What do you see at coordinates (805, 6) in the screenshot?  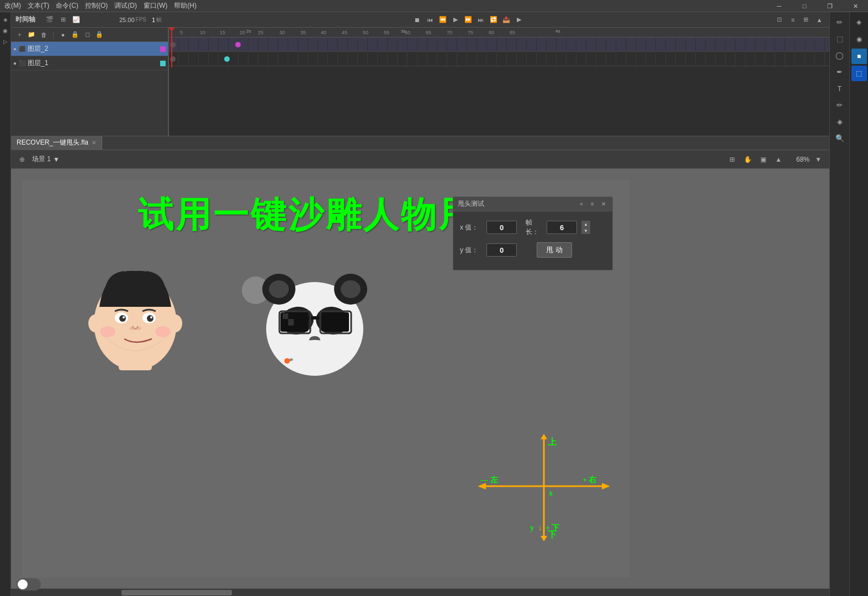 I see `maximize-button: □` at bounding box center [805, 6].